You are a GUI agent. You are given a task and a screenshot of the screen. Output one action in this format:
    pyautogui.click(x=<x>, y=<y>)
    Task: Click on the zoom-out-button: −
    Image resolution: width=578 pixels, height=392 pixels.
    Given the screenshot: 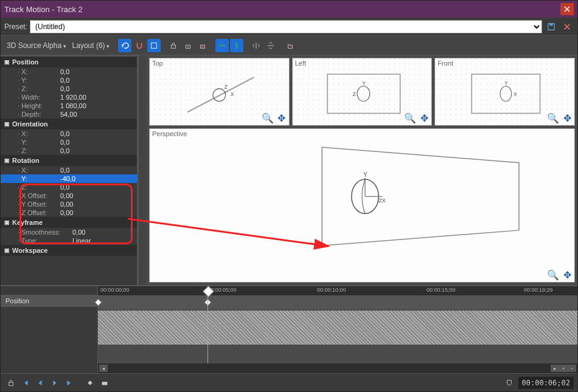 What is the action you would take?
    pyautogui.click(x=572, y=368)
    